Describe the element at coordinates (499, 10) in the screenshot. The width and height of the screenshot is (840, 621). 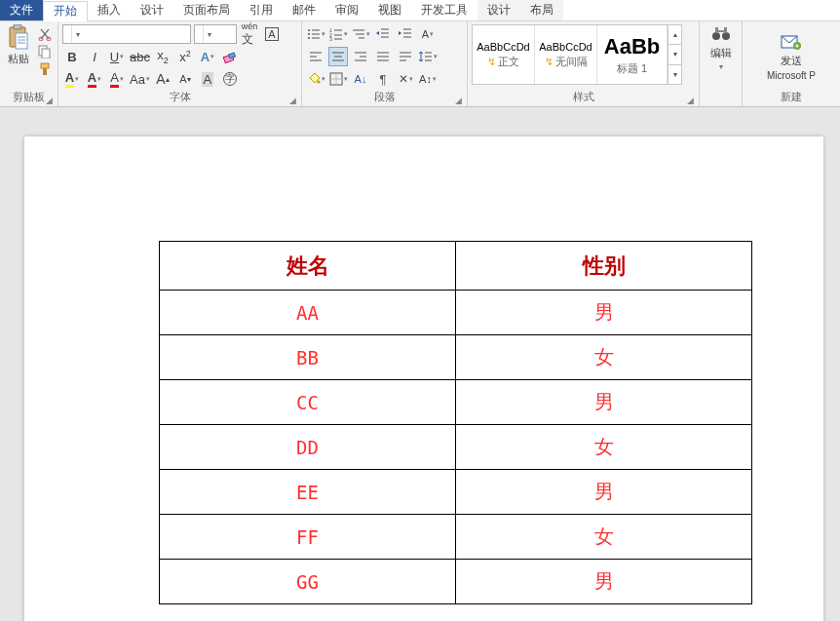
I see `tab-table-design: 设计` at that location.